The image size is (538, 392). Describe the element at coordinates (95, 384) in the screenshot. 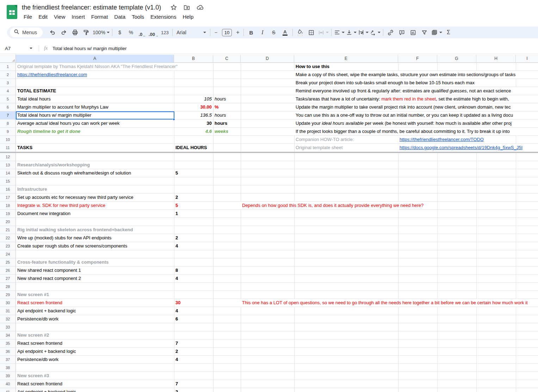

I see `cell-A40: React screen frontend` at that location.